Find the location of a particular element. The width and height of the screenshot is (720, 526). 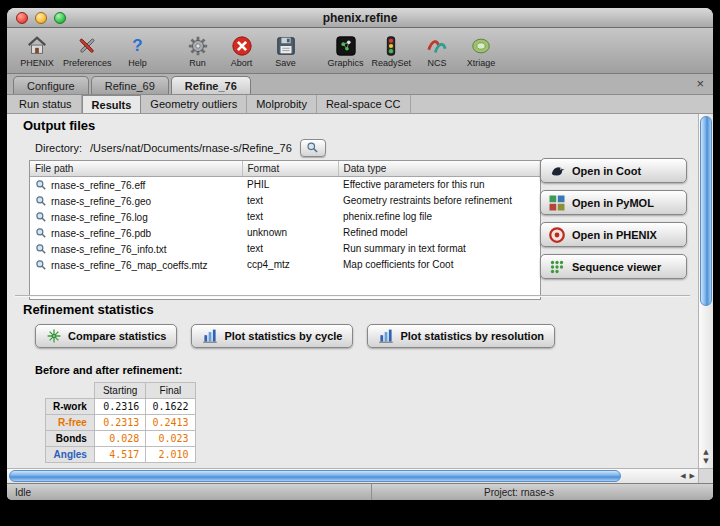

toolbar-button-graphics: Graphics is located at coordinates (346, 51).